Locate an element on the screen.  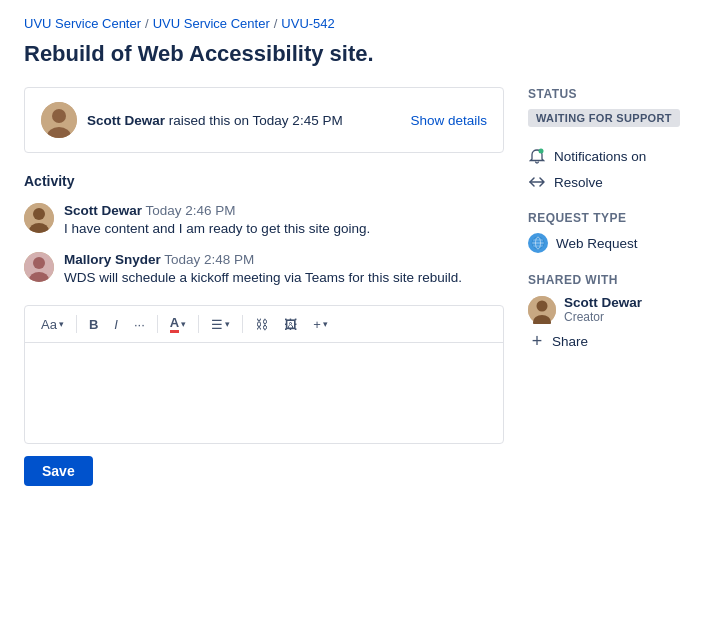
raised-text: Scott Dewar raised this on Today 2:45 PM is located at coordinates (215, 120).